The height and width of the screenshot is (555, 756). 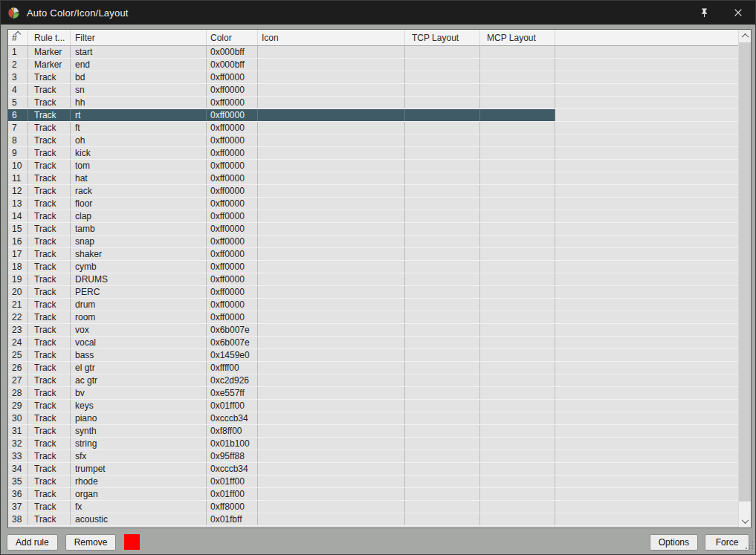 I want to click on table-row: 2Markerend0x000bff, so click(x=373, y=65).